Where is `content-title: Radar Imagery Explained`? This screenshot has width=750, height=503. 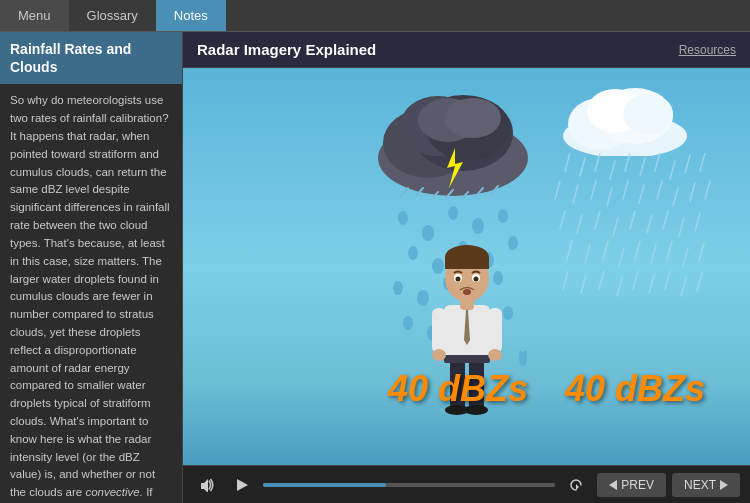 content-title: Radar Imagery Explained is located at coordinates (286, 50).